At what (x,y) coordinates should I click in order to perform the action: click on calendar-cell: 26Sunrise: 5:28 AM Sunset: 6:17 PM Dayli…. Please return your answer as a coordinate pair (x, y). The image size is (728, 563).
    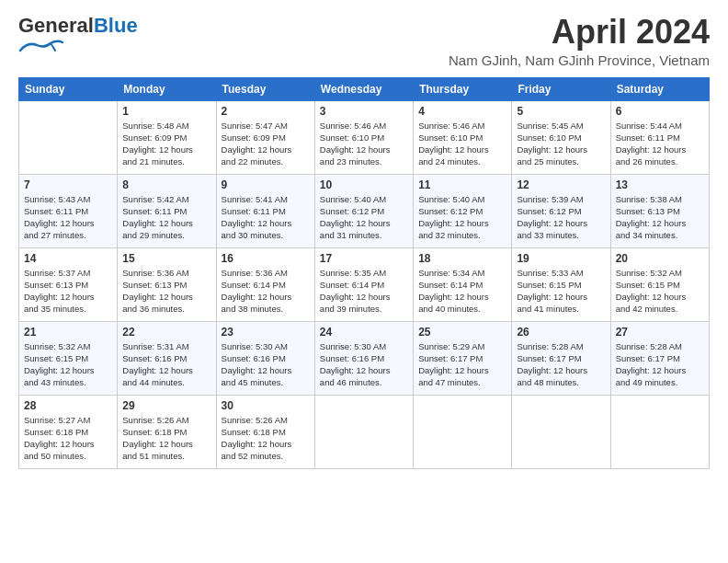
    Looking at the image, I should click on (561, 358).